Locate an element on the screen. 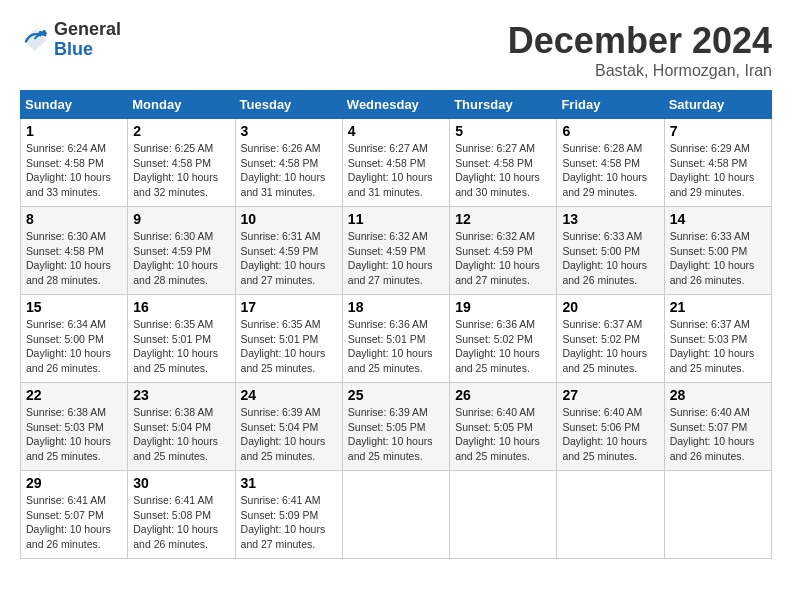 Image resolution: width=792 pixels, height=612 pixels. day-info: Sunrise: 6:26 AM Sunset: 4:58 PM Dayligh… is located at coordinates (289, 170).